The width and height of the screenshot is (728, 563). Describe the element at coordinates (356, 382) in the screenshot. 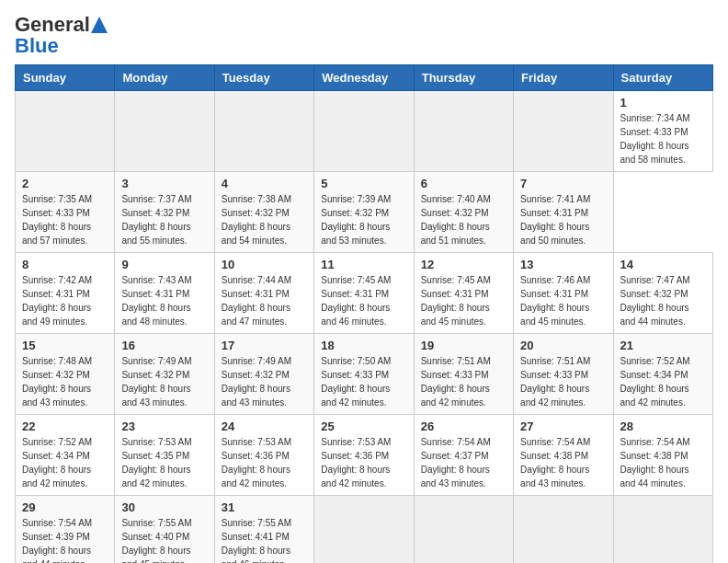

I see `day-info: Sunrise: 7:50 AM Sunset: 4:33 PM Dayligh…` at that location.